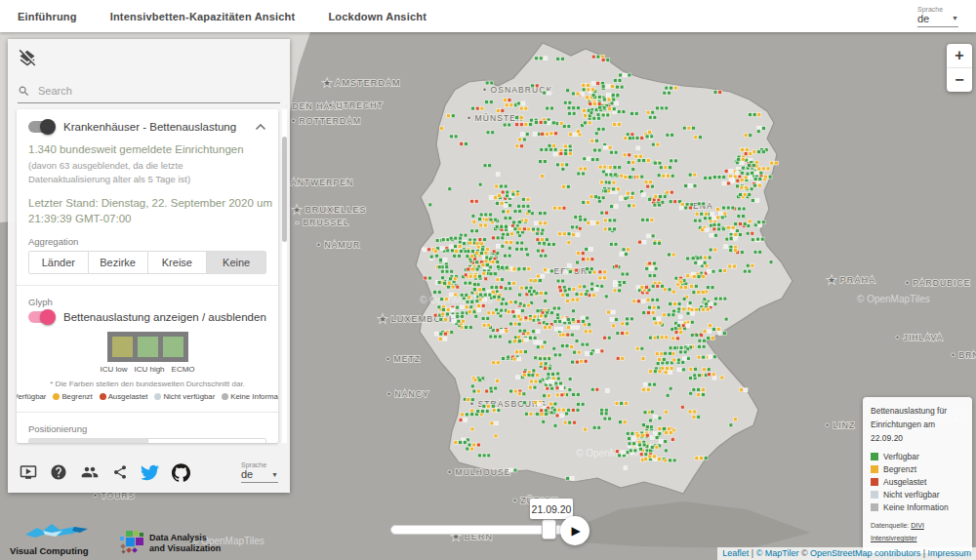 Image resolution: width=976 pixels, height=560 pixels. I want to click on nav-einfuehrung: Einführung, so click(47, 17).